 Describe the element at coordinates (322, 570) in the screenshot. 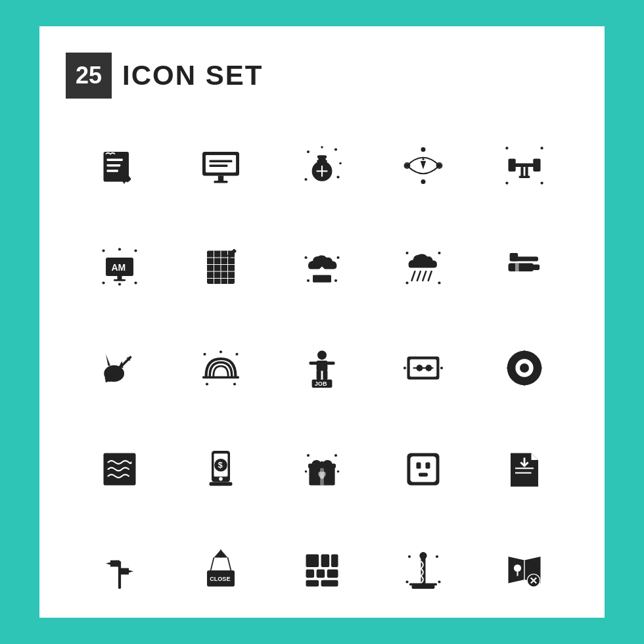

I see `grid-layout-icon` at that location.